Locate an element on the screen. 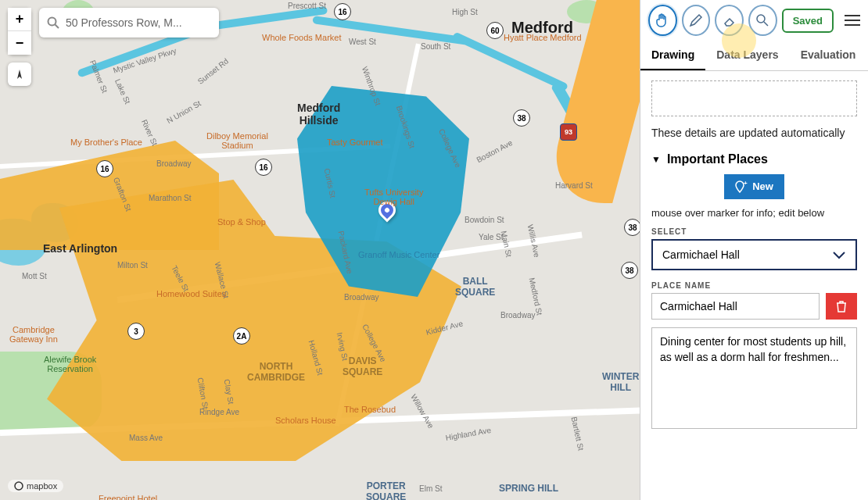 This screenshot has width=868, height=500. chevron-down-icon is located at coordinates (839, 255).